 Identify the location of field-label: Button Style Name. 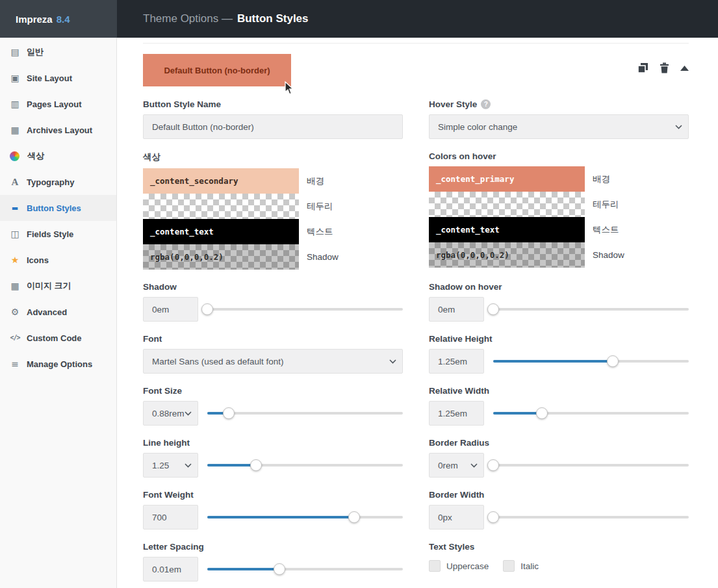
(273, 104).